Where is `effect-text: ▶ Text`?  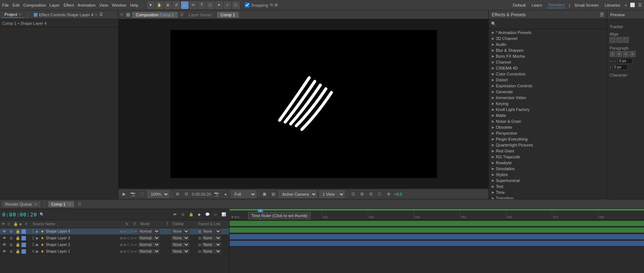
effect-text: ▶ Text is located at coordinates (548, 186).